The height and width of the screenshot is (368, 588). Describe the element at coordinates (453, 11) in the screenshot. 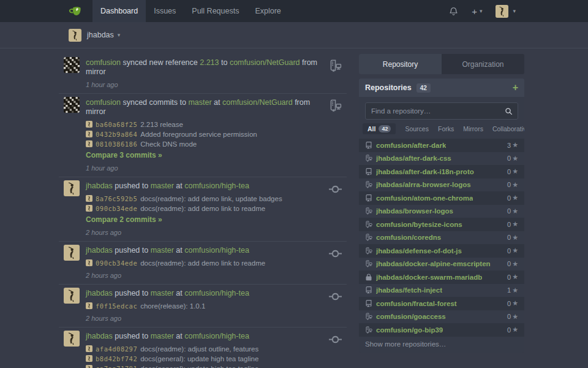

I see `notifications-bell-icon` at that location.